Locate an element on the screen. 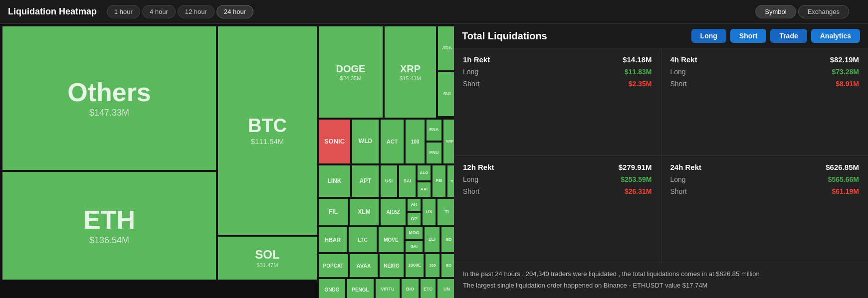 Image resolution: width=868 pixels, height=298 pixels. time-btn-24h: 24 hour is located at coordinates (235, 12).